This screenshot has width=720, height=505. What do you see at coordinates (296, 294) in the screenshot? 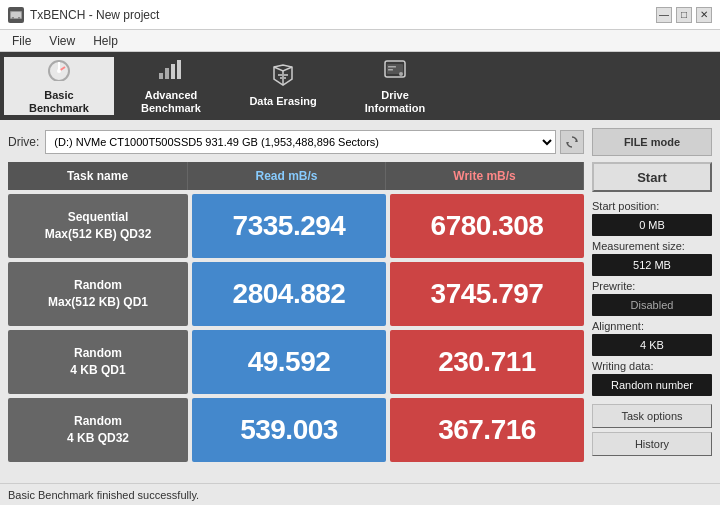
I see `bench-row: RandomMax(512 KB) QD1 2804.882 3745.797` at bounding box center [296, 294].